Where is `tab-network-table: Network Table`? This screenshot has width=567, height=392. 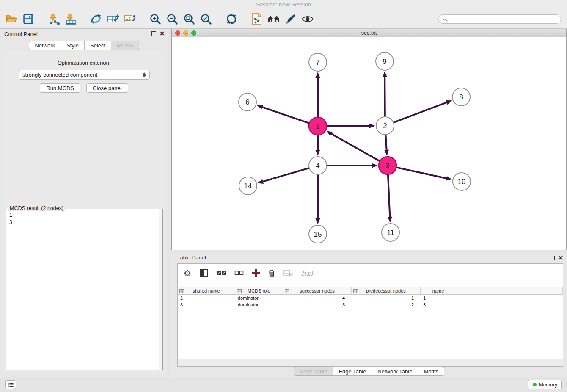
tab-network-table: Network Table is located at coordinates (395, 372).